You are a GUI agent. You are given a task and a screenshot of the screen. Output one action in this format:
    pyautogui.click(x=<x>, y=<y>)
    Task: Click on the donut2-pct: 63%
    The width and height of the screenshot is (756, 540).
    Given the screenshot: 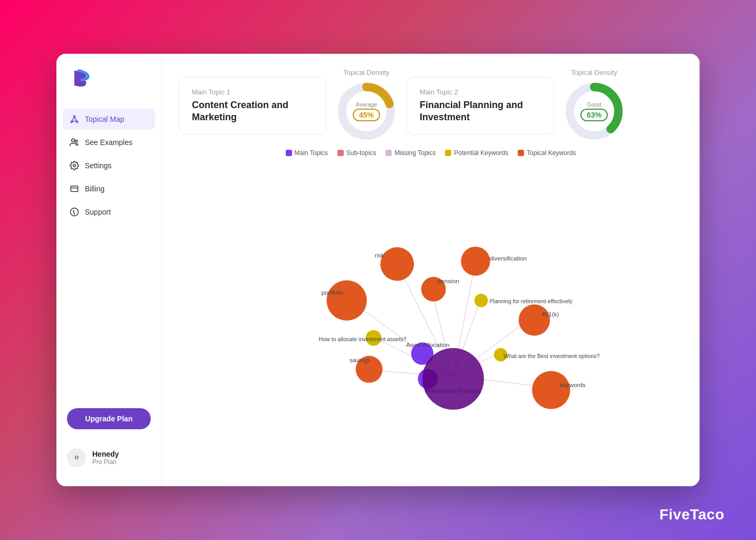 What is the action you would take?
    pyautogui.click(x=594, y=115)
    